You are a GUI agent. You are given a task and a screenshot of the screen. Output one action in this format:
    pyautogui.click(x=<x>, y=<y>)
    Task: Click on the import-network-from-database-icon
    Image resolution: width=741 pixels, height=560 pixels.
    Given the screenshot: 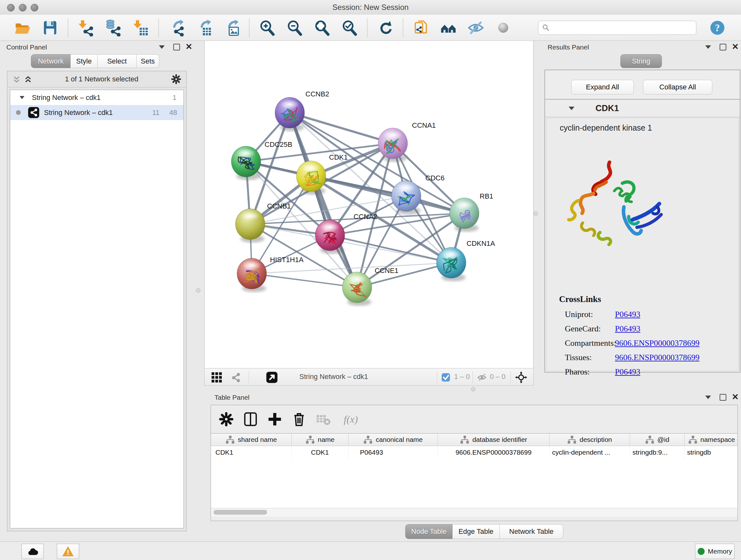 What is the action you would take?
    pyautogui.click(x=113, y=28)
    